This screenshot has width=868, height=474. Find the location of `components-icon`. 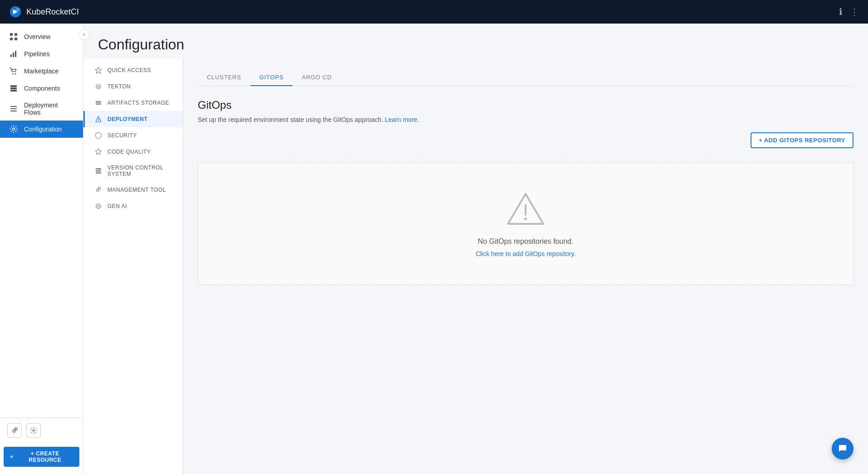

components-icon is located at coordinates (14, 88).